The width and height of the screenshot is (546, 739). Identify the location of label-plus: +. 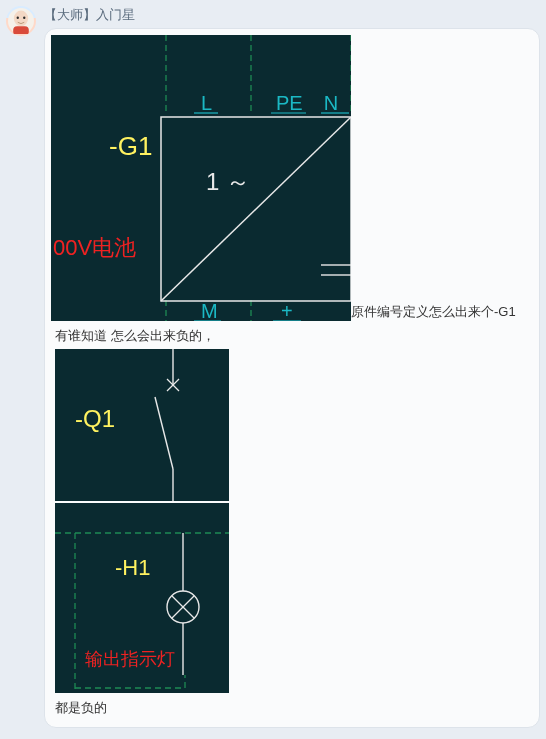
(287, 310).